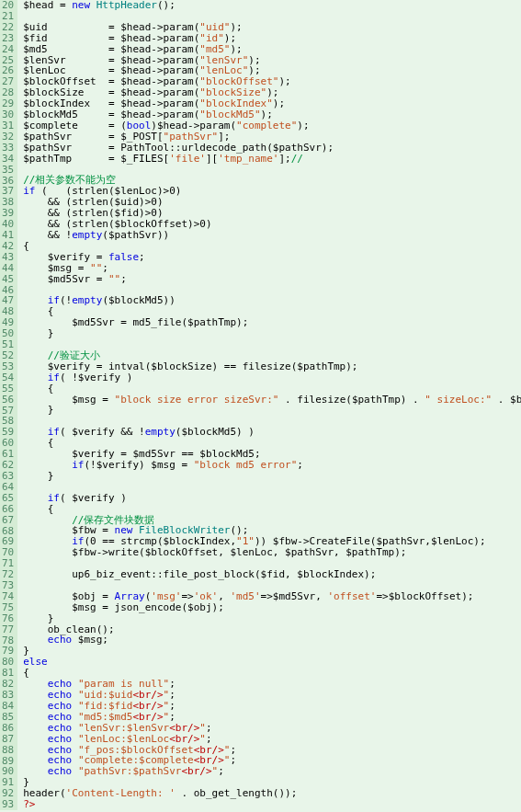 The width and height of the screenshot is (521, 812). What do you see at coordinates (272, 323) in the screenshot?
I see `code-line: $md5Svr = md5_file($pathTmp);` at bounding box center [272, 323].